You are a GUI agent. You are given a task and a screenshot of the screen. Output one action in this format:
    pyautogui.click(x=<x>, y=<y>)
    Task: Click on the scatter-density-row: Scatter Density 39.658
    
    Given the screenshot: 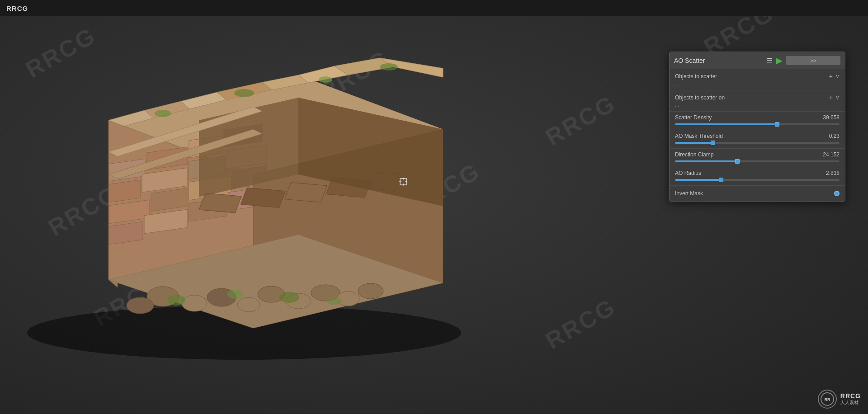 What is the action you would take?
    pyautogui.click(x=757, y=121)
    